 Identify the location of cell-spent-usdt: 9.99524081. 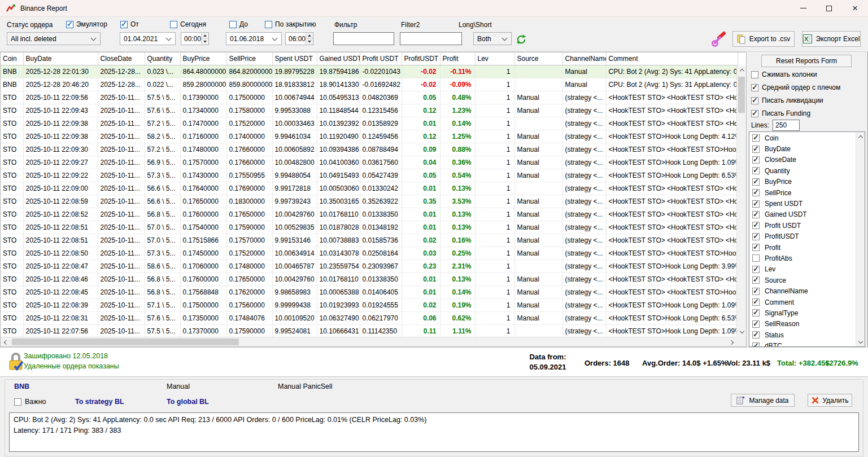
(295, 331).